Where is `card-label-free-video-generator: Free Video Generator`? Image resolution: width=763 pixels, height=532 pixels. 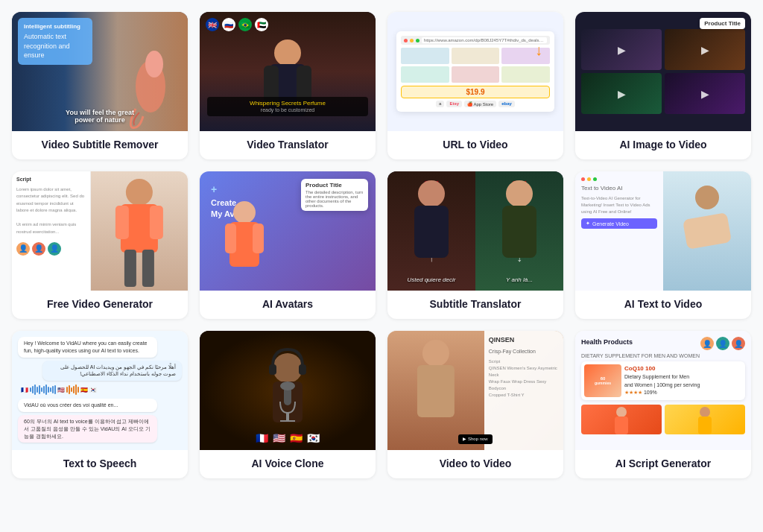 card-label-free-video-generator: Free Video Generator is located at coordinates (100, 305).